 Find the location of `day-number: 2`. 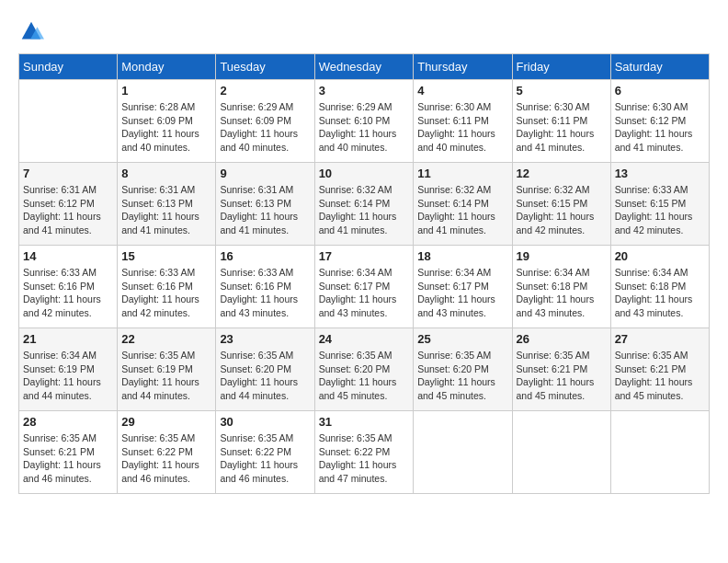

day-number: 2 is located at coordinates (265, 90).